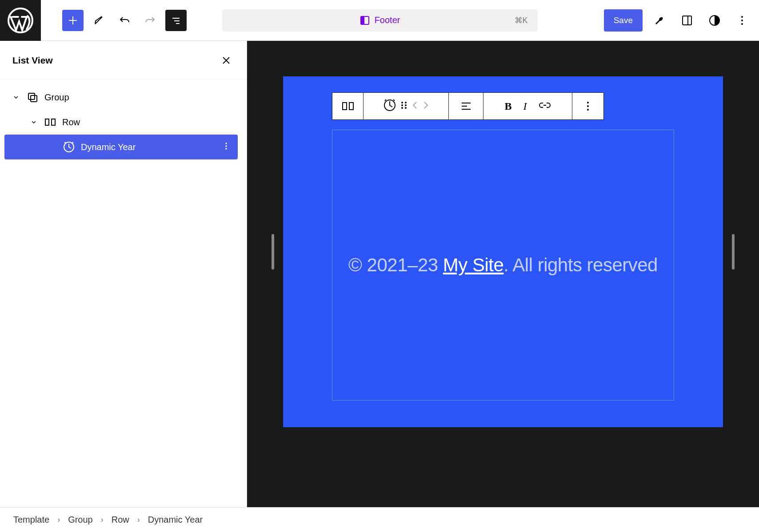 This screenshot has height=532, width=759. What do you see at coordinates (426, 105) in the screenshot?
I see `chevron-right-icon` at bounding box center [426, 105].